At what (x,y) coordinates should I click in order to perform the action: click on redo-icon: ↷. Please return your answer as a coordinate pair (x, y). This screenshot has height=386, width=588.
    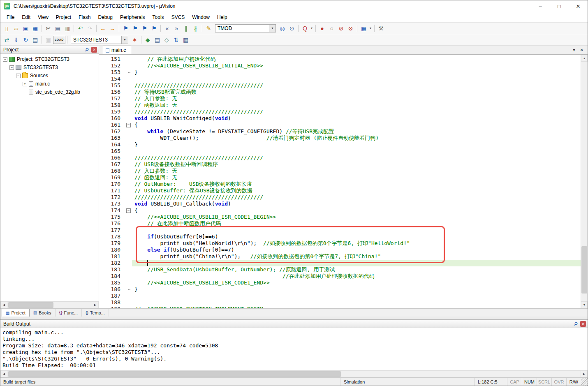
    Looking at the image, I should click on (90, 28).